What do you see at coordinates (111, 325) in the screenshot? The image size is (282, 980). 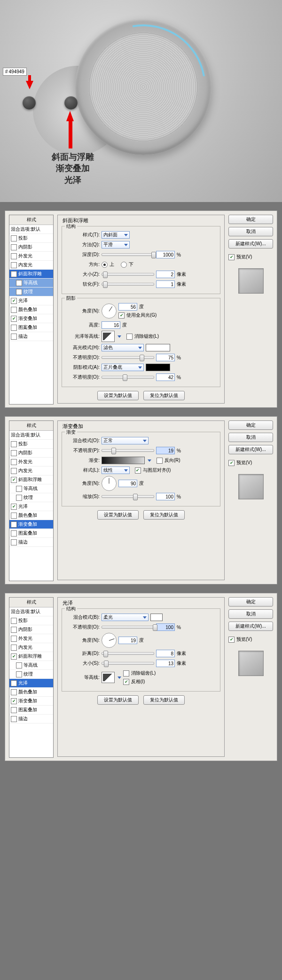 I see `altitude-input` at bounding box center [111, 325].